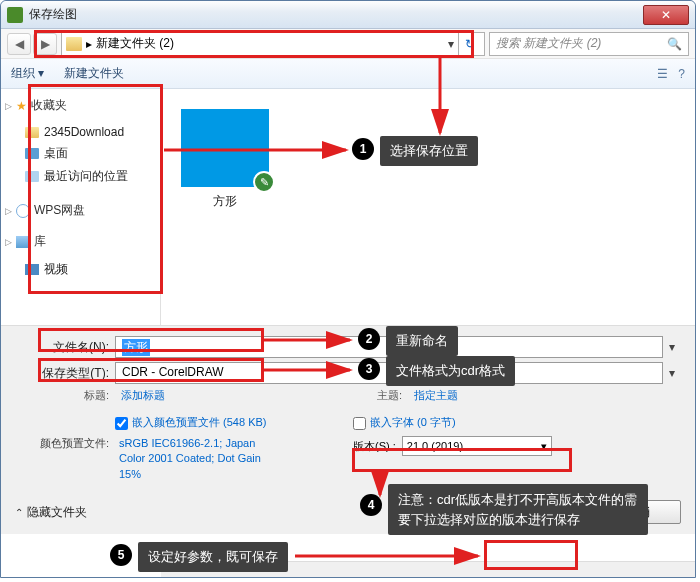 The image size is (700, 582). Describe the element at coordinates (22, 106) in the screenshot. I see `star-icon: ★` at that location.